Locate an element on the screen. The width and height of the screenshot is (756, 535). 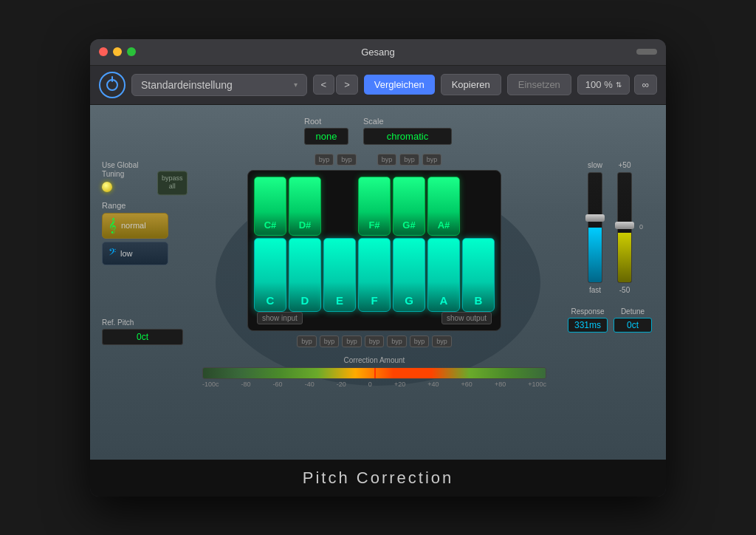
scale-mark-p100: +100c is located at coordinates (537, 384).